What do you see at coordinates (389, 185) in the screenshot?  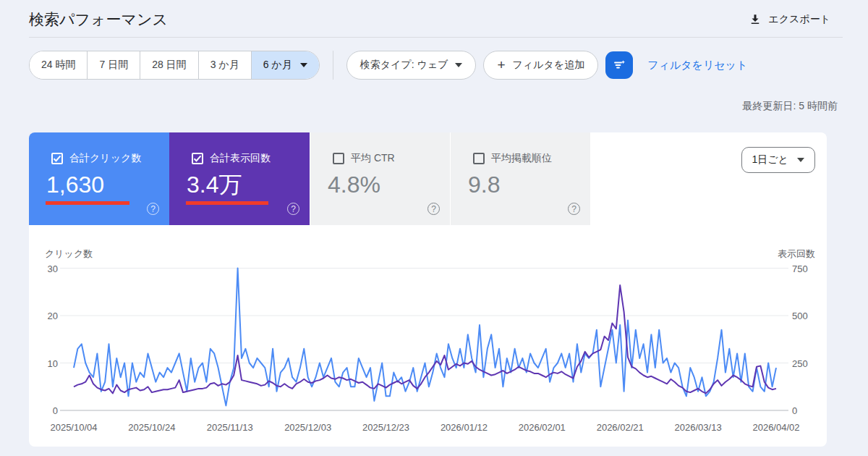 I see `metric-value: 4.8%` at bounding box center [389, 185].